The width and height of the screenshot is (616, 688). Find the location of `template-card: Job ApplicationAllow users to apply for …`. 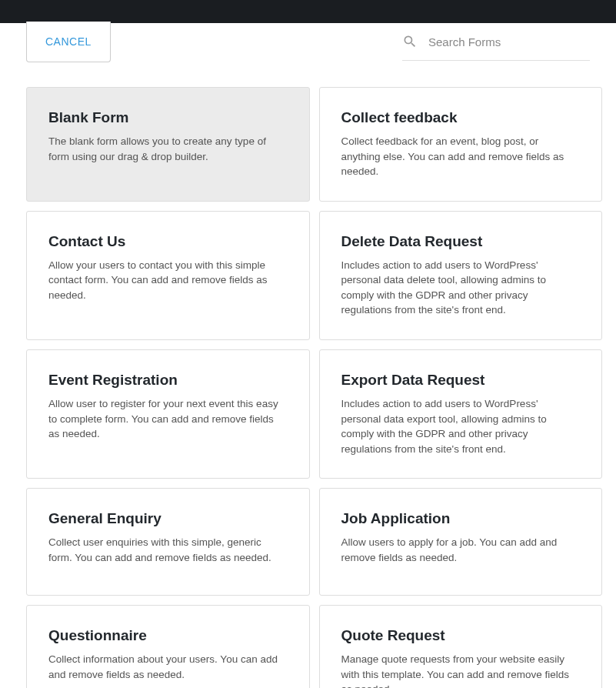

template-card: Job ApplicationAllow users to apply for … is located at coordinates (461, 542).